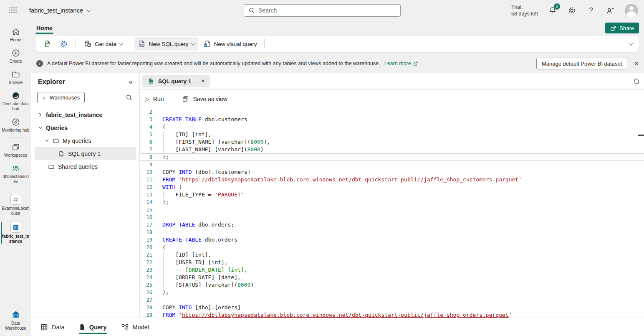 Image resolution: width=644 pixels, height=336 pixels. I want to click on code-line: 6 [FIRST_NAME] [varchar](8000),, so click(392, 142).